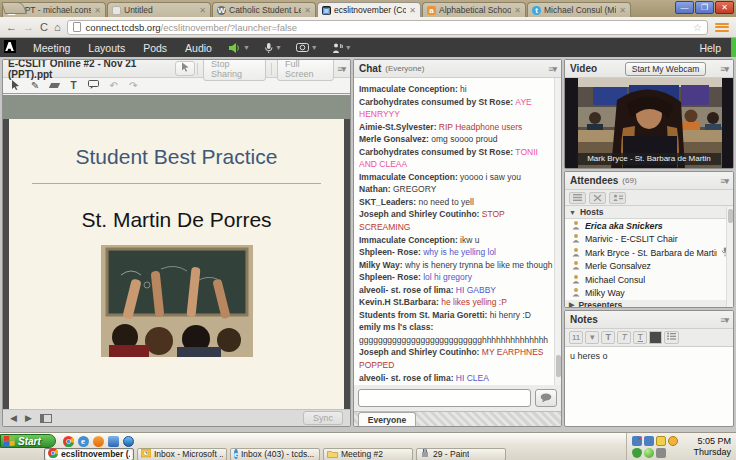 This screenshot has height=460, width=736. What do you see at coordinates (649, 253) in the screenshot?
I see `attendee-row: Mark Bryce - St. Barbara de Martin` at bounding box center [649, 253].